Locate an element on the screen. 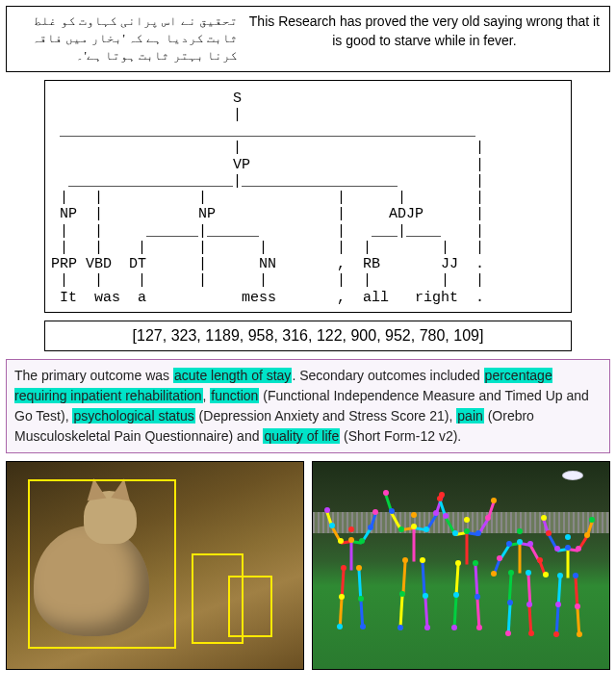 This screenshot has width=616, height=693. translation-pair-box: تحقیق نے اس پرانی کہاوت کو غلط ثابت کردی… is located at coordinates (308, 38).